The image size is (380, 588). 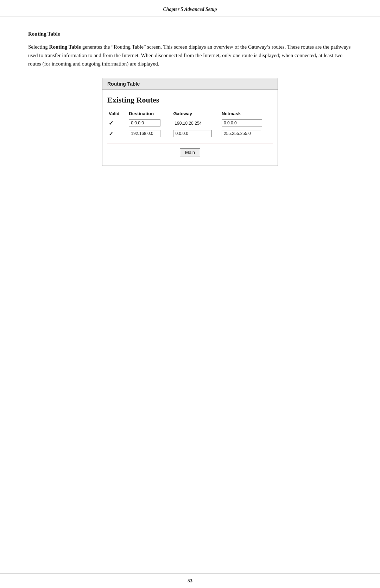 What do you see at coordinates (173, 9) in the screenshot?
I see `chapter-label: Chapter 5` at bounding box center [173, 9].